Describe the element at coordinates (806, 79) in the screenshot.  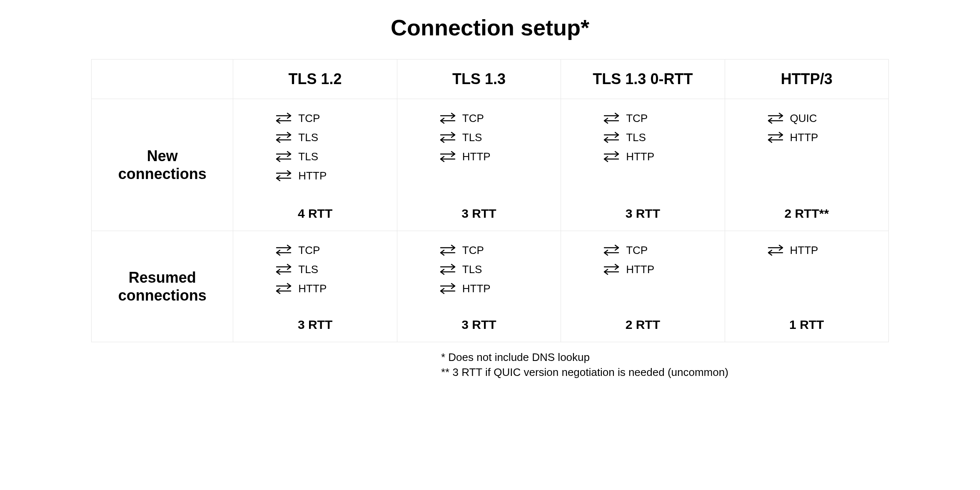
I see `header-http3: HTTP/3` at that location.